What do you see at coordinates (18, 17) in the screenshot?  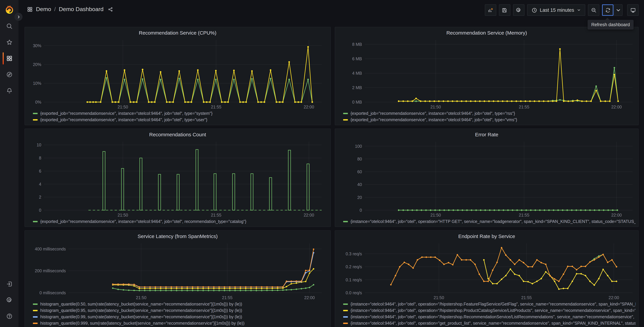 I see `sidebar-expand-button` at bounding box center [18, 17].